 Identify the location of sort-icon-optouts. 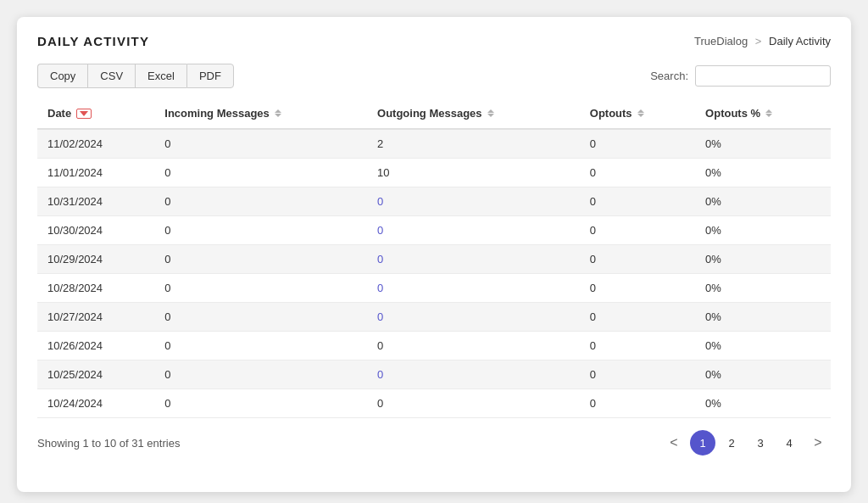
(641, 114).